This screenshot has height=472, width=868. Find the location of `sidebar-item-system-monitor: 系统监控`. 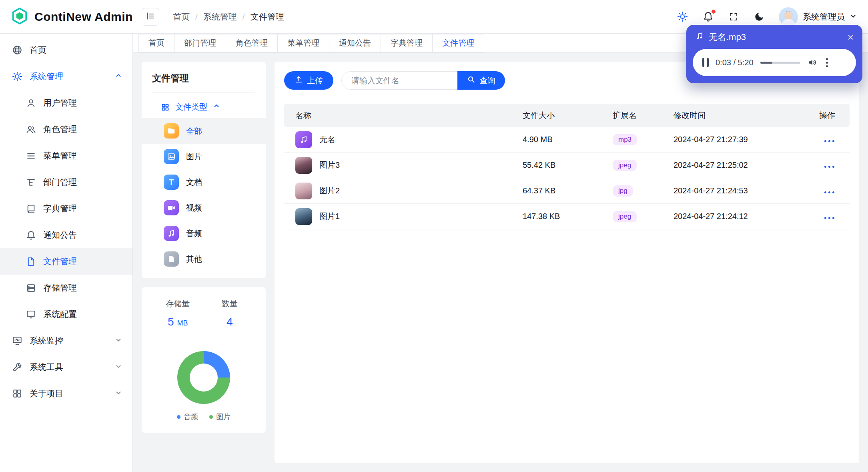

sidebar-item-system-monitor: 系统监控 is located at coordinates (66, 341).